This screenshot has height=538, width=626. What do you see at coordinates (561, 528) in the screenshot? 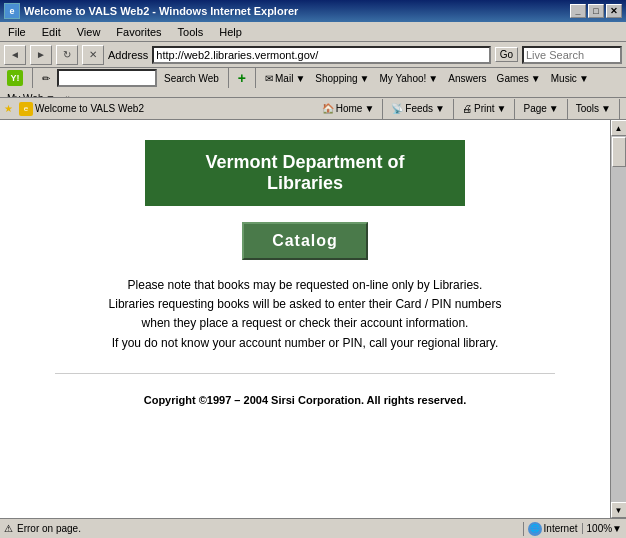
I see `zone-label: Internet` at bounding box center [561, 528].